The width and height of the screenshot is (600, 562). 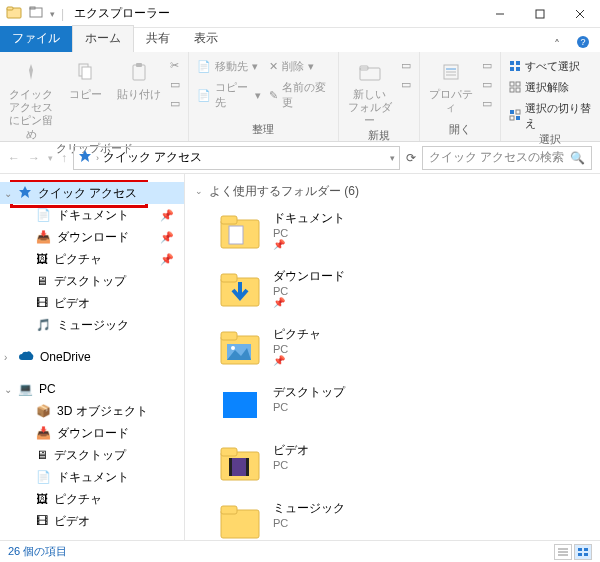 What do you see at coordinates (36, 39) in the screenshot?
I see `tab-file: ファイル` at bounding box center [36, 39].